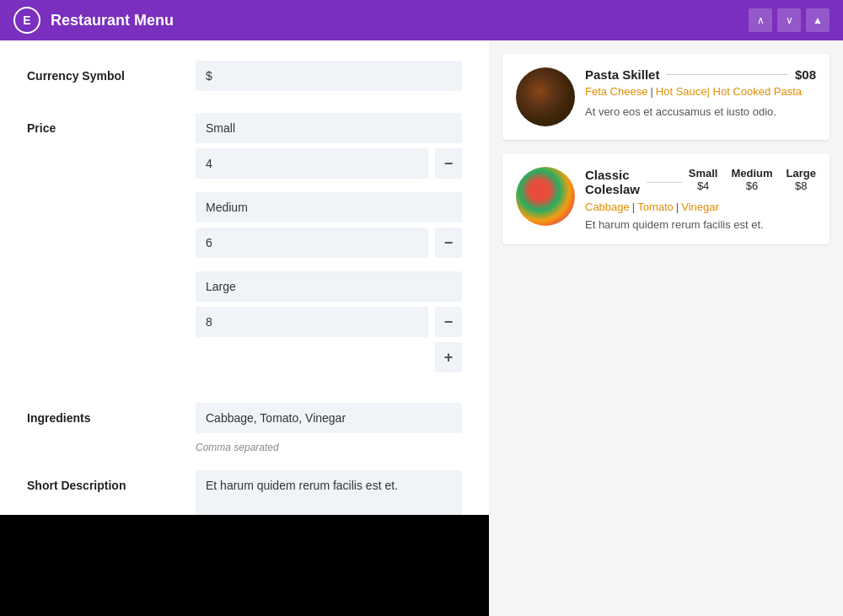  I want to click on coleslaw-image, so click(545, 196).